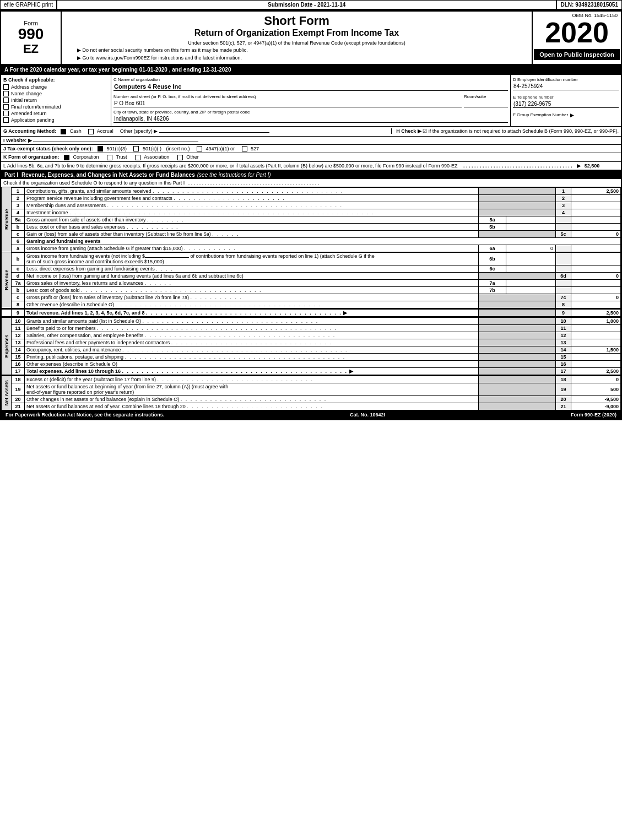  I want to click on form-subtitle: Under section 501(c), 527, or 4947(a)(1)…, so click(296, 43).